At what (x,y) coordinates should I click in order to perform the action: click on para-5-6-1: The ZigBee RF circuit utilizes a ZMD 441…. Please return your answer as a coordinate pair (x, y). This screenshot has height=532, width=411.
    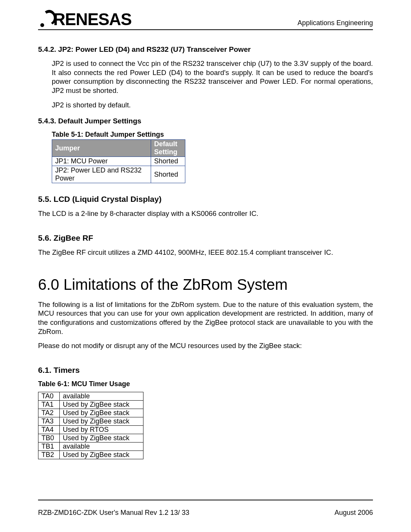
    Looking at the image, I should click on (206, 252).